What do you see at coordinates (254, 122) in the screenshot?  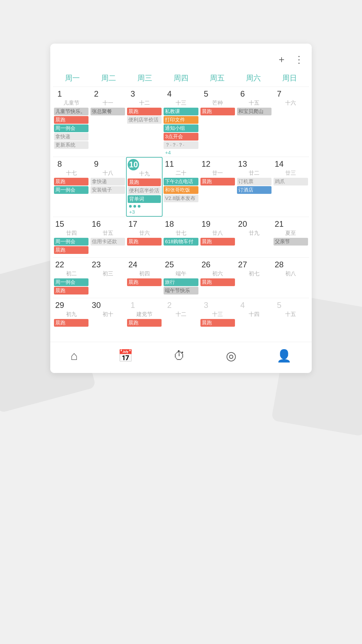 I see `day-cell: 6十五和宝贝爬山` at bounding box center [254, 122].